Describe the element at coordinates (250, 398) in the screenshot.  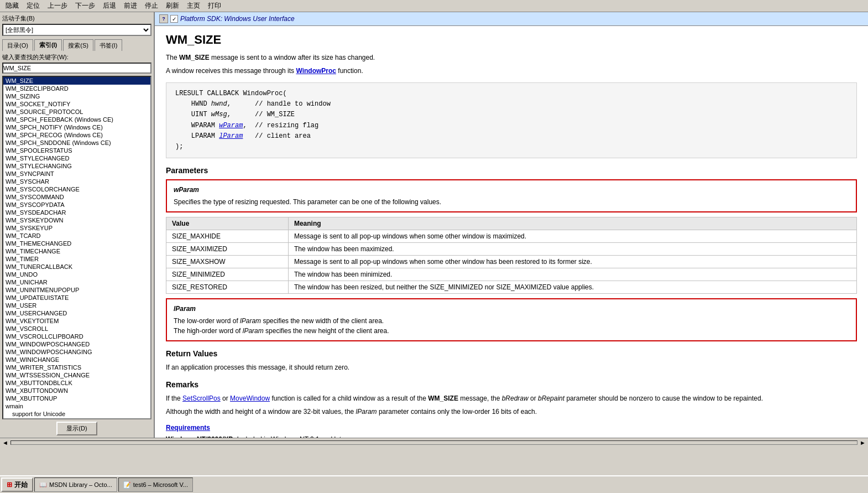
I see `movewindow-link1: MoveWindow` at that location.